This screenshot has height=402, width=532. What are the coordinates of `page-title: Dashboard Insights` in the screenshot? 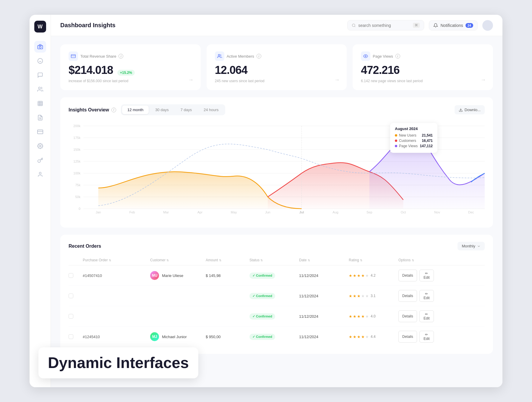 It's located at (202, 25).